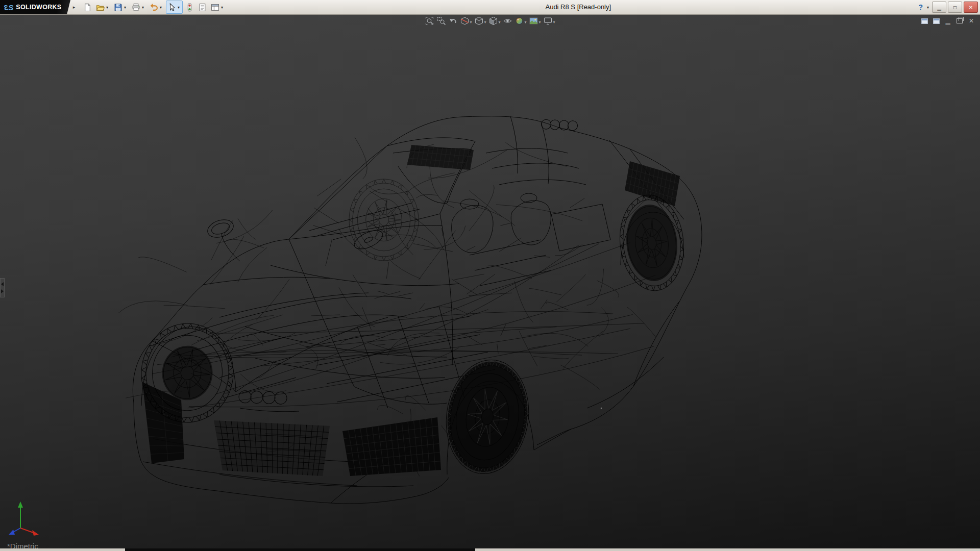  Describe the element at coordinates (136, 7) in the screenshot. I see `print-icon` at that location.